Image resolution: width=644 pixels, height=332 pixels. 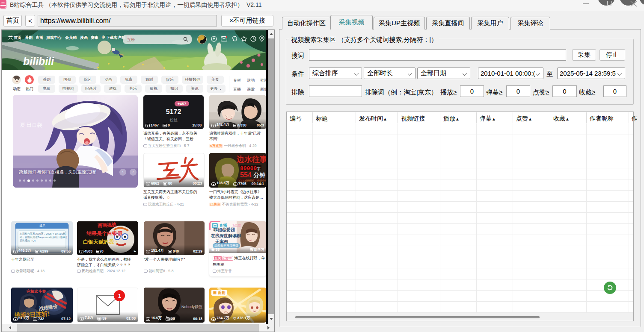 I want to click on svg-text: Nobody颜值, so click(x=192, y=307).